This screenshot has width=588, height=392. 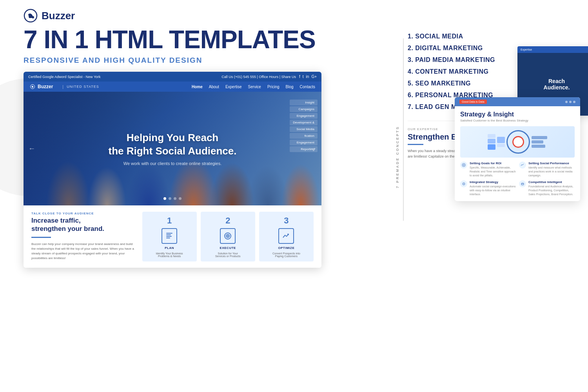 What do you see at coordinates (228, 237) in the screenshot?
I see `bottom-cards: 1 PLAN Identify Your BusinessProblems & …` at bounding box center [228, 237].